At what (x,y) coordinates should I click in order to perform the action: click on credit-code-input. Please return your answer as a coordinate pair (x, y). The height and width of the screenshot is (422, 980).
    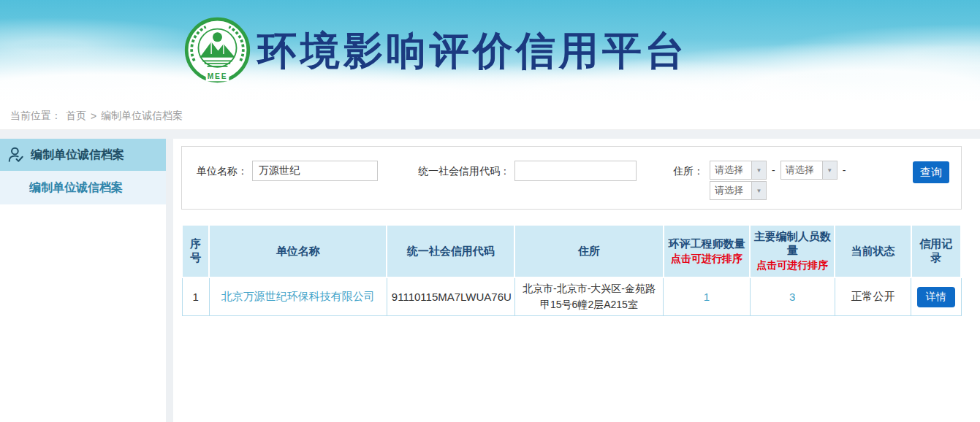
    Looking at the image, I should click on (576, 171).